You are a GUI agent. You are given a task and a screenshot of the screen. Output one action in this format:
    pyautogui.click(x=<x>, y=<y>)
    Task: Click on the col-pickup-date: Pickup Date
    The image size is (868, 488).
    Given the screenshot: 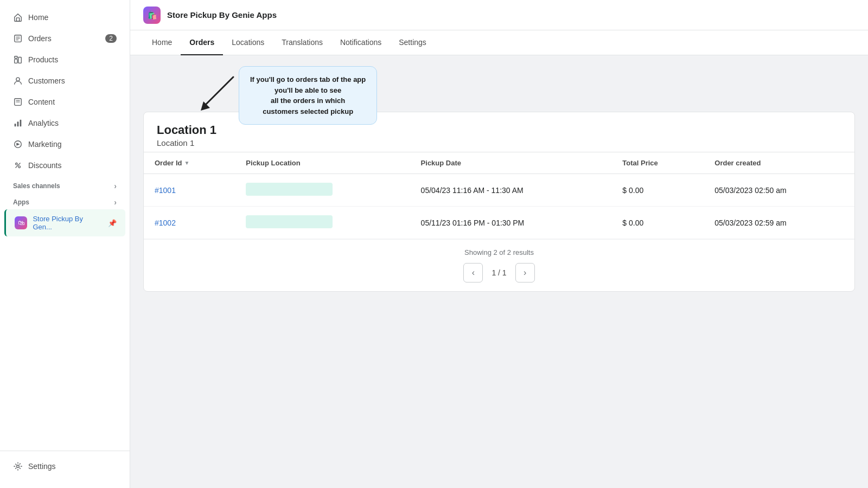 What is the action you would take?
    pyautogui.click(x=511, y=163)
    